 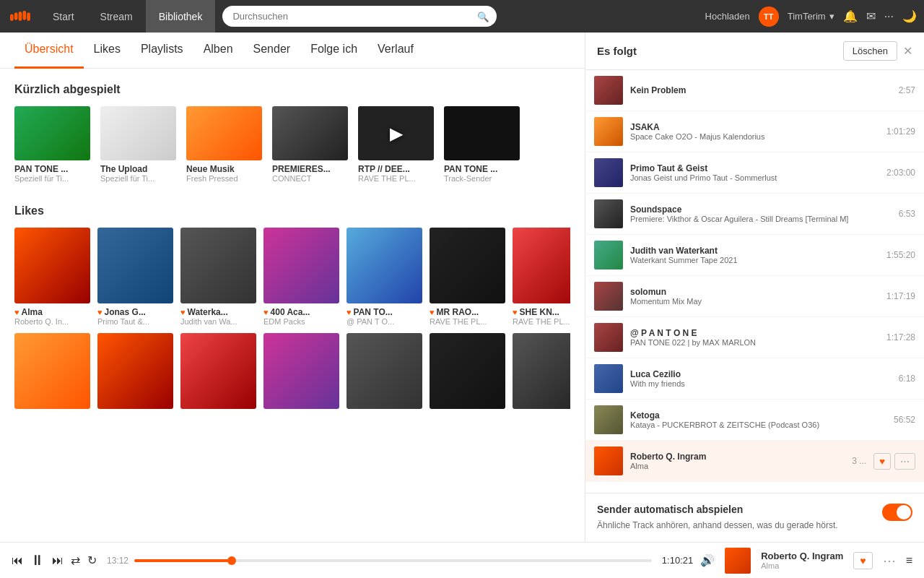 What do you see at coordinates (38, 561) in the screenshot?
I see `play-pause-button: ⏸` at bounding box center [38, 561].